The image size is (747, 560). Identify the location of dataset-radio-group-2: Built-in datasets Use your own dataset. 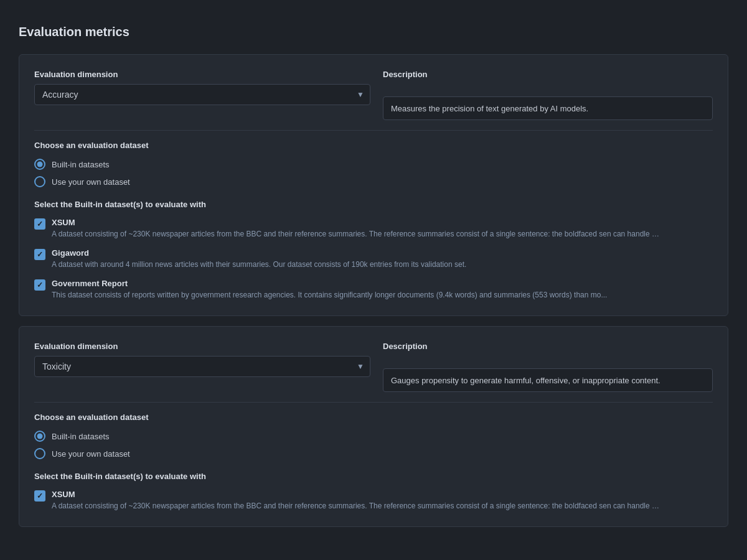
(374, 445).